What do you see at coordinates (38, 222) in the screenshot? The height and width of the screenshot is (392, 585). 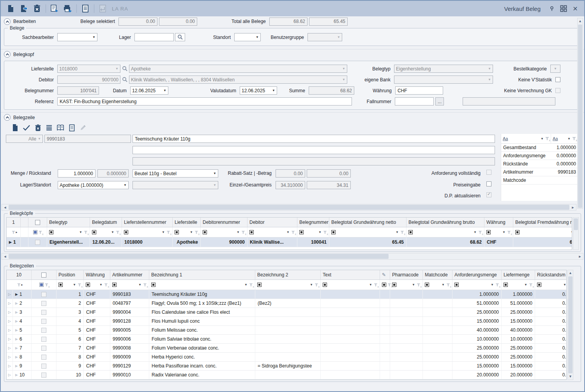 I see `select-all-checkbox` at bounding box center [38, 222].